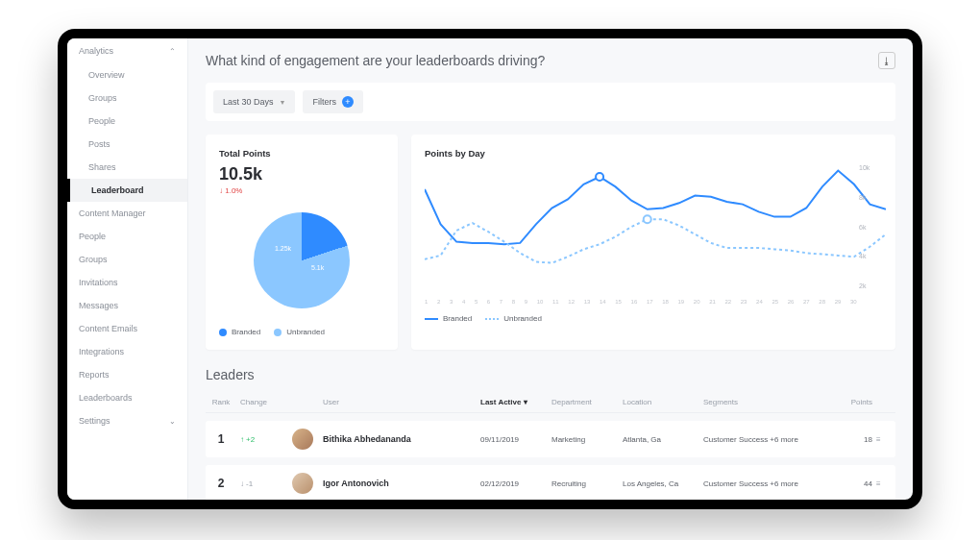 The width and height of the screenshot is (980, 540). I want to click on chevron-down-icon: ⌄, so click(173, 421).